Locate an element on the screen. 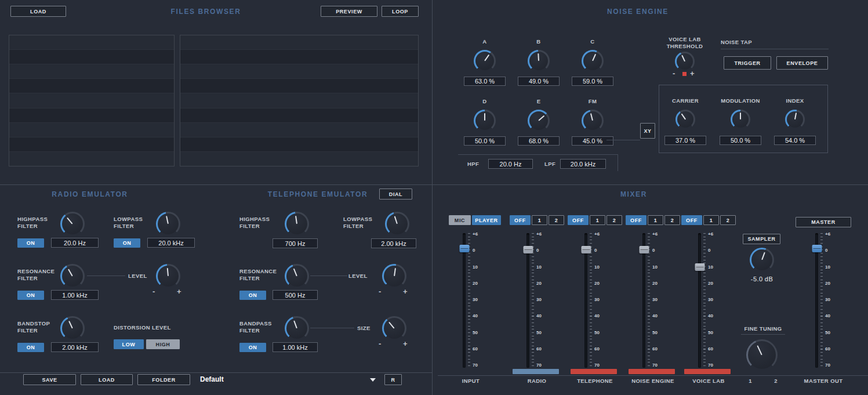 The image size is (868, 395). loop-button: LOOP is located at coordinates (400, 12).